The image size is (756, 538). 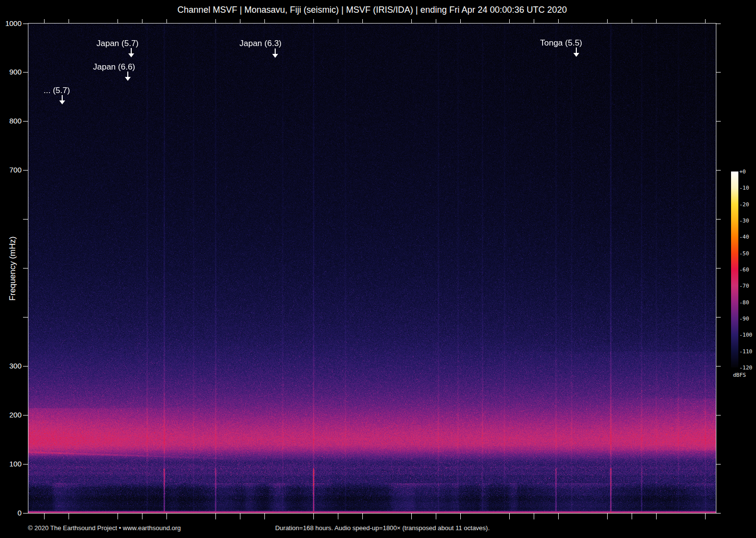 What do you see at coordinates (11, 24) in the screenshot?
I see `y-tick-label: 1000` at bounding box center [11, 24].